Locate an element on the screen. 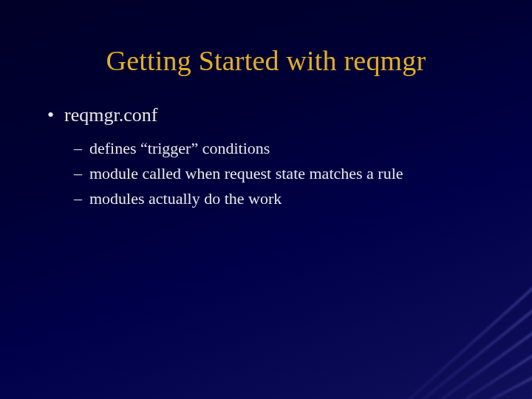  list-item: – defines “trigger” conditions is located at coordinates (288, 149).